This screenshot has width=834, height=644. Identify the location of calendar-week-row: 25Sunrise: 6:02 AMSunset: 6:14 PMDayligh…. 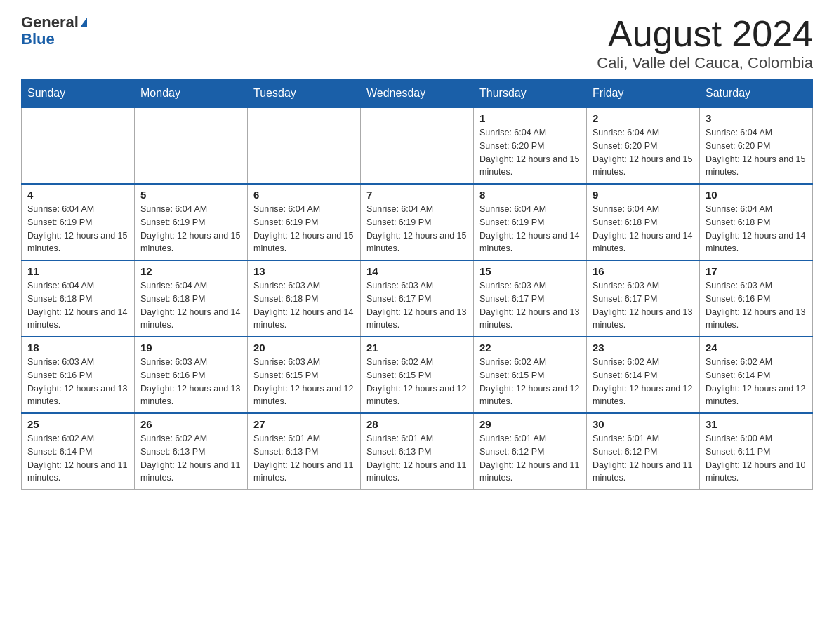
(417, 452).